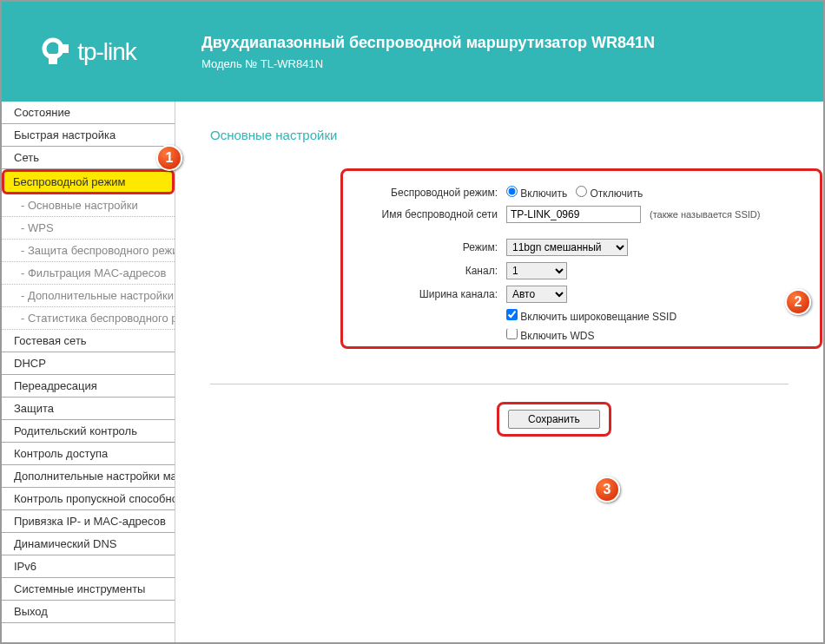  What do you see at coordinates (705, 214) in the screenshot?
I see `ssid-hint: (также называется SSID)` at bounding box center [705, 214].